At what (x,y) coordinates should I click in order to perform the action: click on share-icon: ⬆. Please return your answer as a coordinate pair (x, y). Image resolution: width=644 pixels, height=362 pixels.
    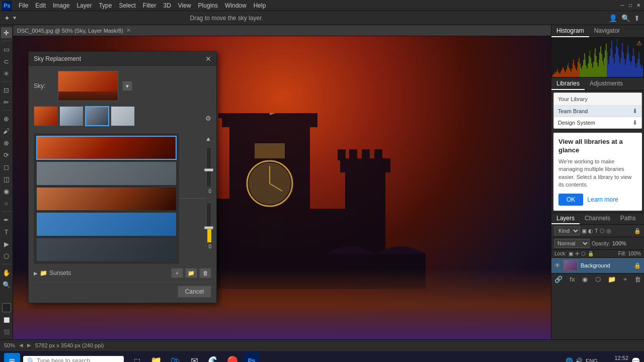
    Looking at the image, I should click on (637, 18).